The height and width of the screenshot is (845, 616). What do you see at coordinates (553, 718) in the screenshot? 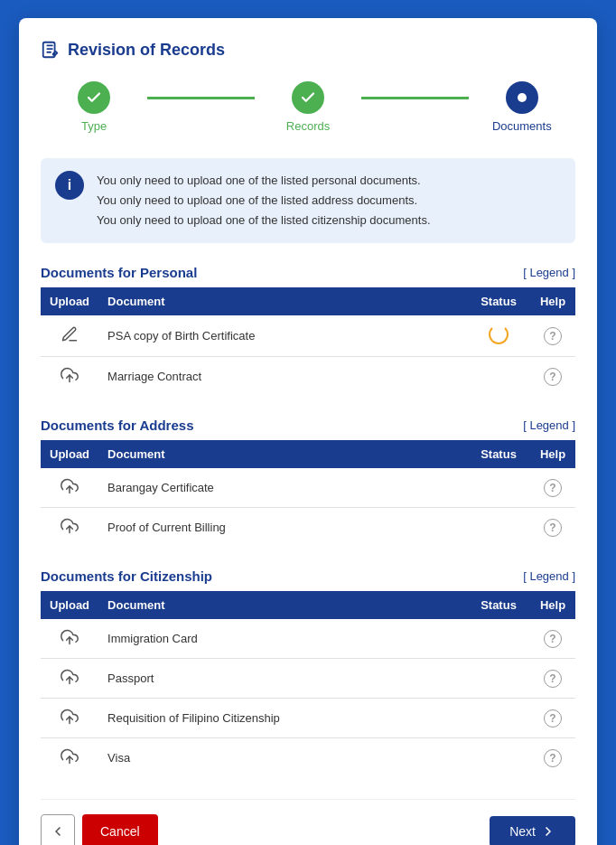
I see `help-cell-citizenship-3: ?` at bounding box center [553, 718].